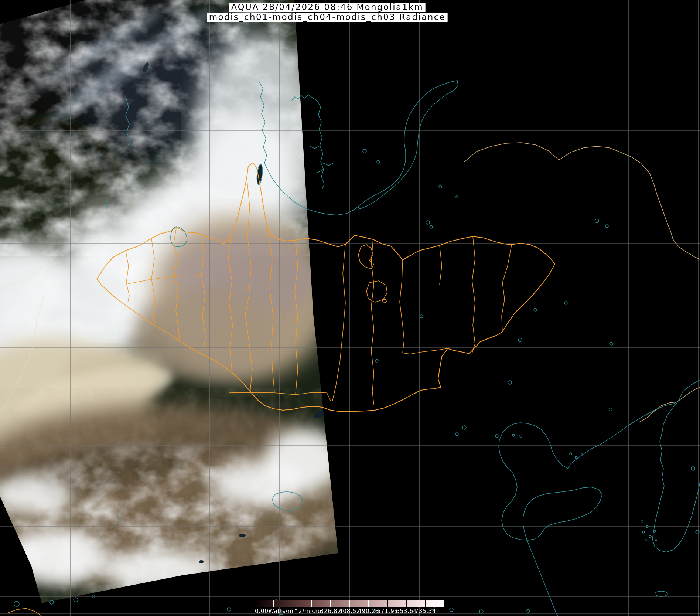 This screenshot has height=616, width=700. I want to click on colorbar-unit-label: 0.00Watts/m^2/micro, so click(288, 611).